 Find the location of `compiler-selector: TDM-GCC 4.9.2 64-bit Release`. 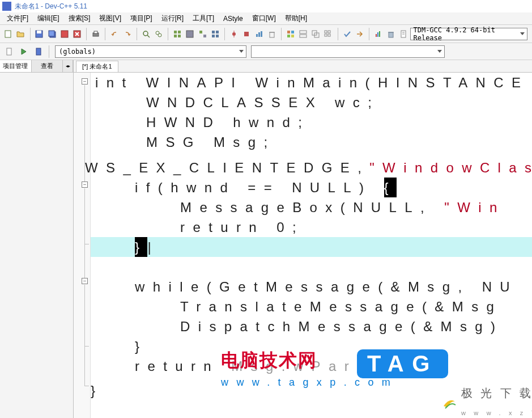

compiler-selector: TDM-GCC 4.9.2 64-bit Release is located at coordinates (469, 34).